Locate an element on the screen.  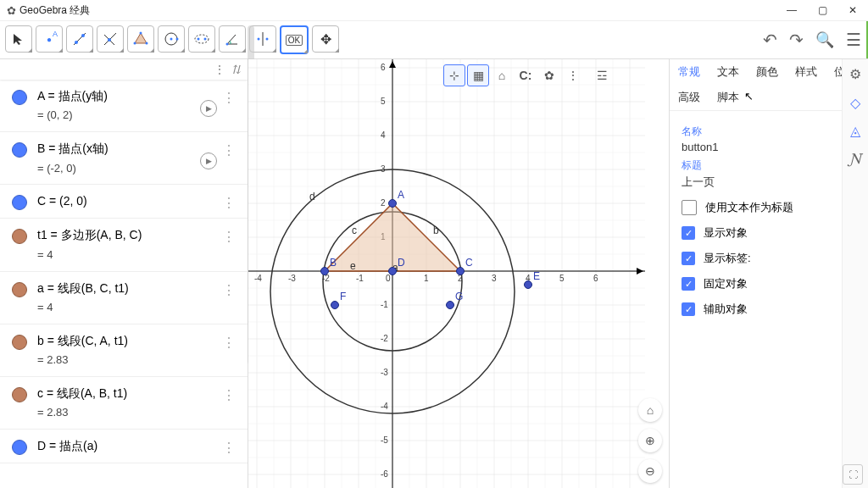
value: = 2.83 is located at coordinates (130, 361).